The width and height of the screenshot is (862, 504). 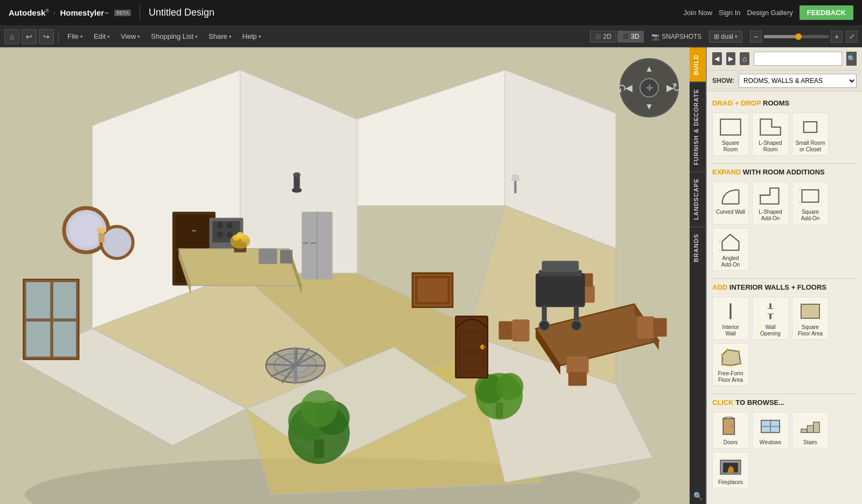 What do you see at coordinates (731, 430) in the screenshot?
I see `doors-item: Doors` at bounding box center [731, 430].